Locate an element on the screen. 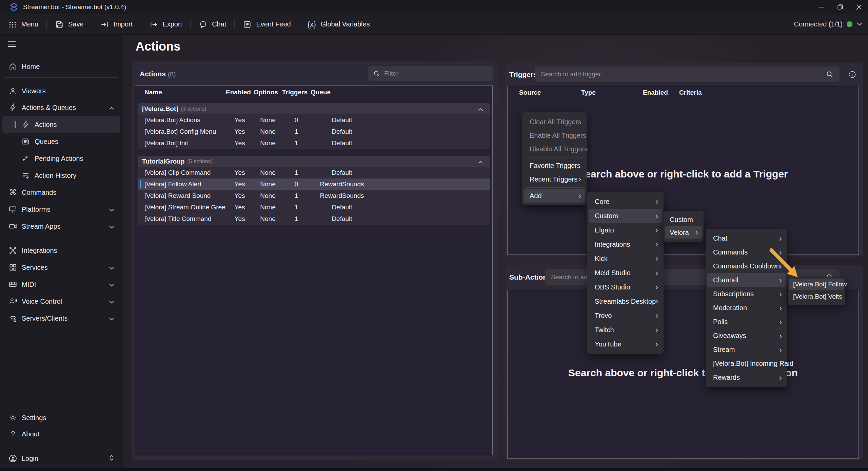 The height and width of the screenshot is (471, 868). action-group-header: TutorialGroup (5 actions) is located at coordinates (314, 162).